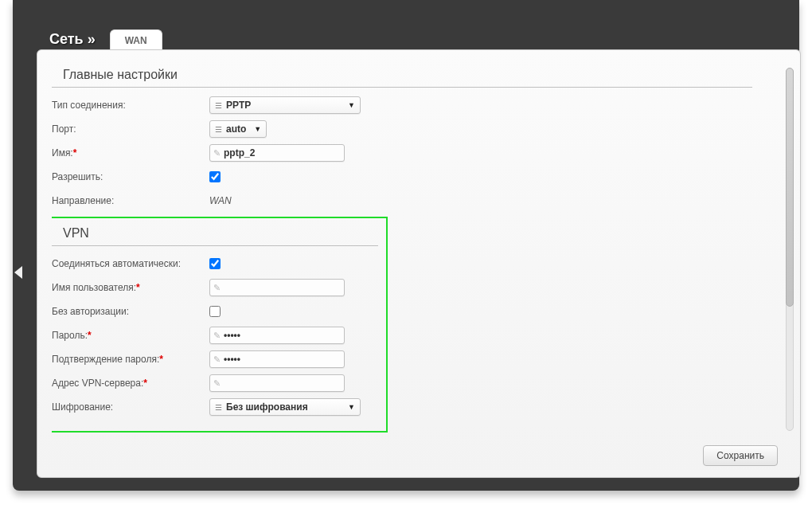 The width and height of the screenshot is (812, 505). What do you see at coordinates (277, 359) in the screenshot?
I see `input-password-confirm-wrapper: ✎` at bounding box center [277, 359].